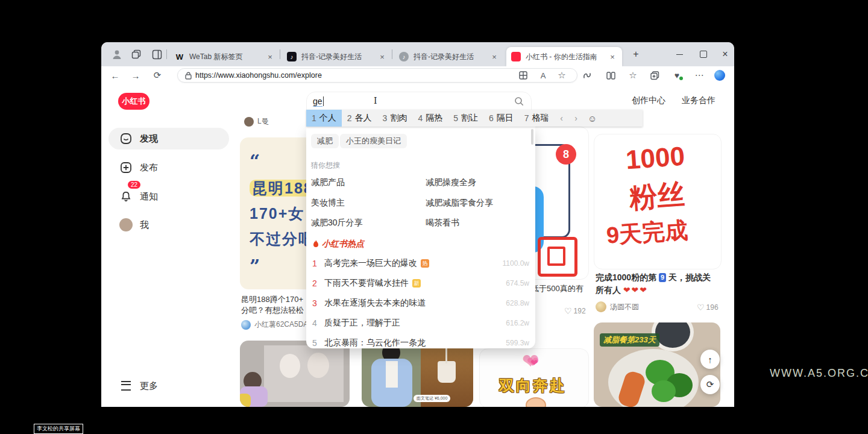 The width and height of the screenshot is (868, 434). Describe the element at coordinates (157, 55) in the screenshot. I see `tab-actions-icon` at that location.